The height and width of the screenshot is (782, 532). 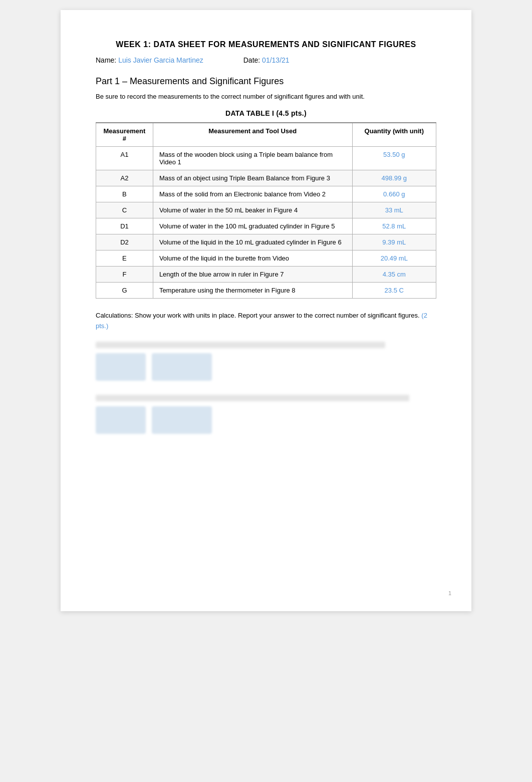 What do you see at coordinates (394, 178) in the screenshot?
I see `table-cell-quantity: 498.99 g` at bounding box center [394, 178].